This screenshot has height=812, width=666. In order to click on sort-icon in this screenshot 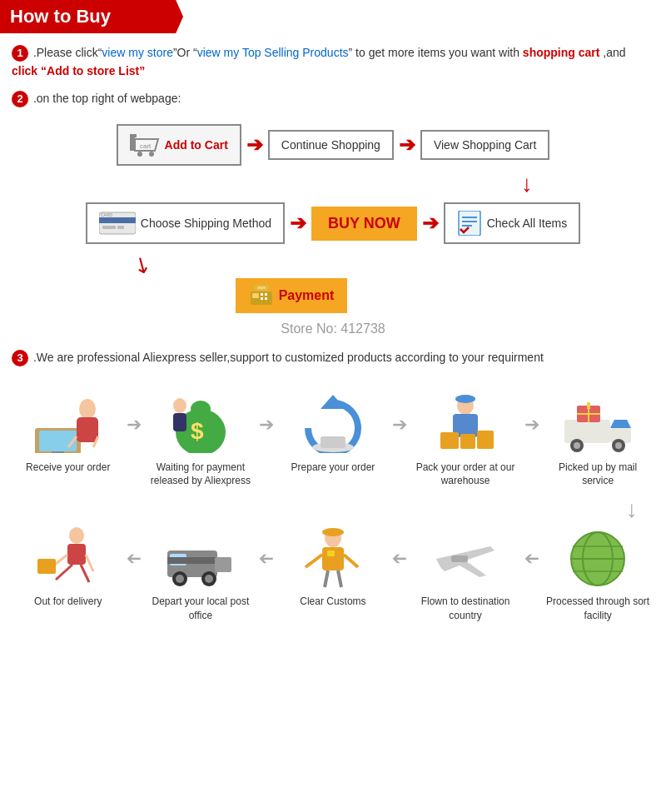, I will do `click(598, 556)`.